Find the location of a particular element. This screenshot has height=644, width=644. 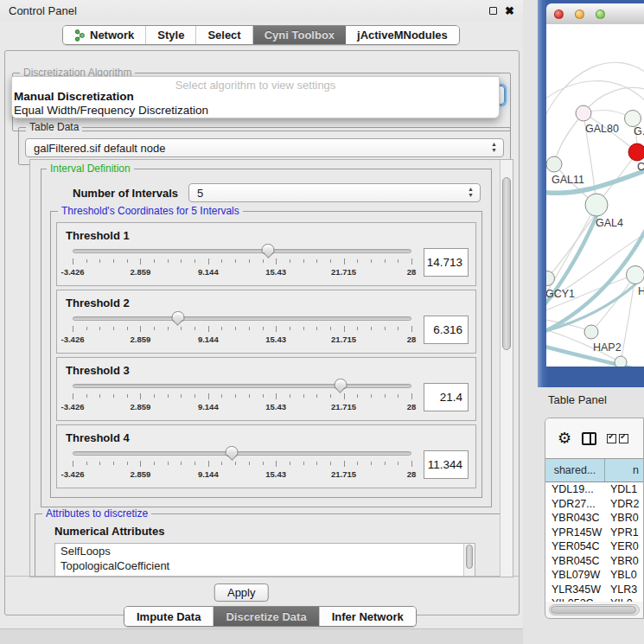

table-row: YIL052CYIL0 is located at coordinates (595, 599).